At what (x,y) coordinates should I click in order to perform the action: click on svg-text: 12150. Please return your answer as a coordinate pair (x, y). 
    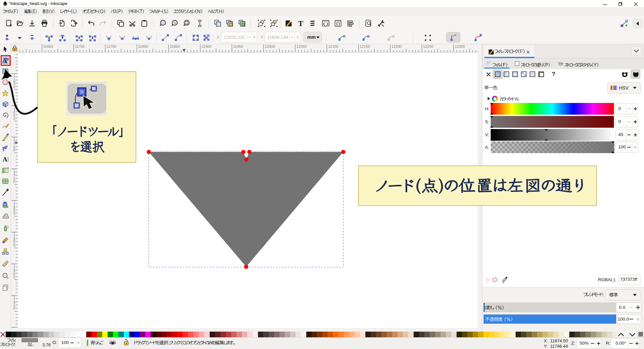
    Looking at the image, I should click on (365, 46).